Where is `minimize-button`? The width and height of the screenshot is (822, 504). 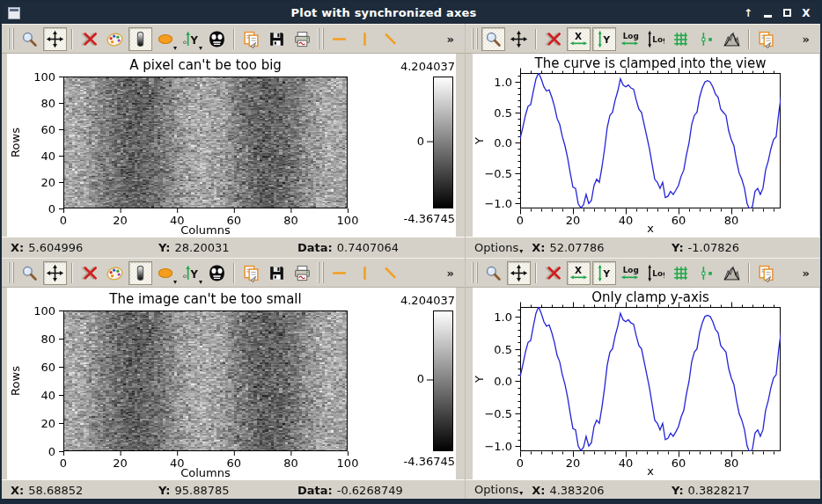
minimize-button is located at coordinates (767, 13).